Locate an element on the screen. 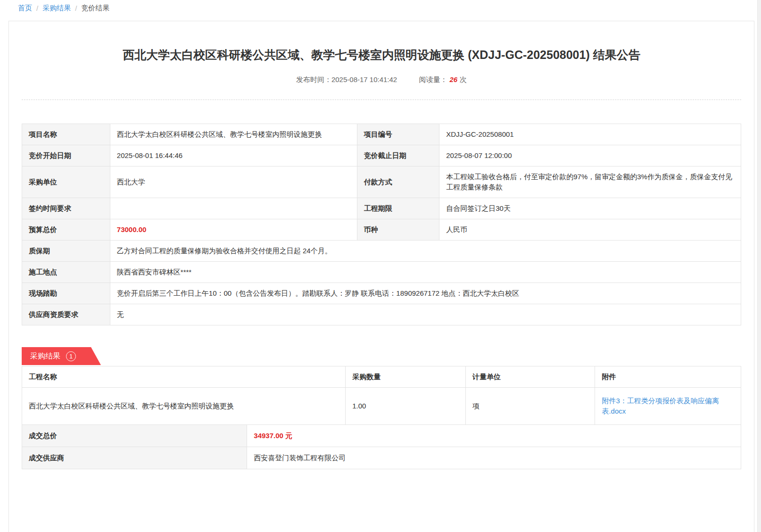 Image resolution: width=761 pixels, height=532 pixels. result-attachment-cell: 附件3：工程类分项报价表及响应偏离表.docx is located at coordinates (668, 407).